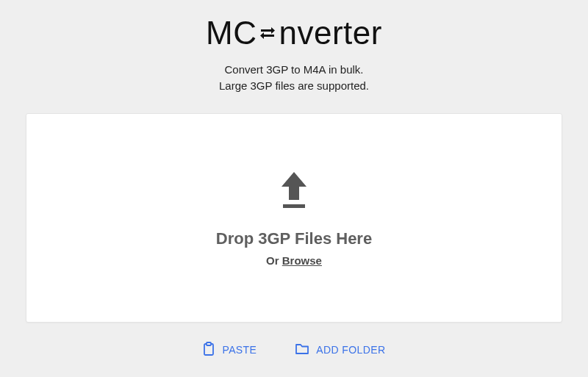  I want to click on app-logo: MC nverter, so click(294, 33).